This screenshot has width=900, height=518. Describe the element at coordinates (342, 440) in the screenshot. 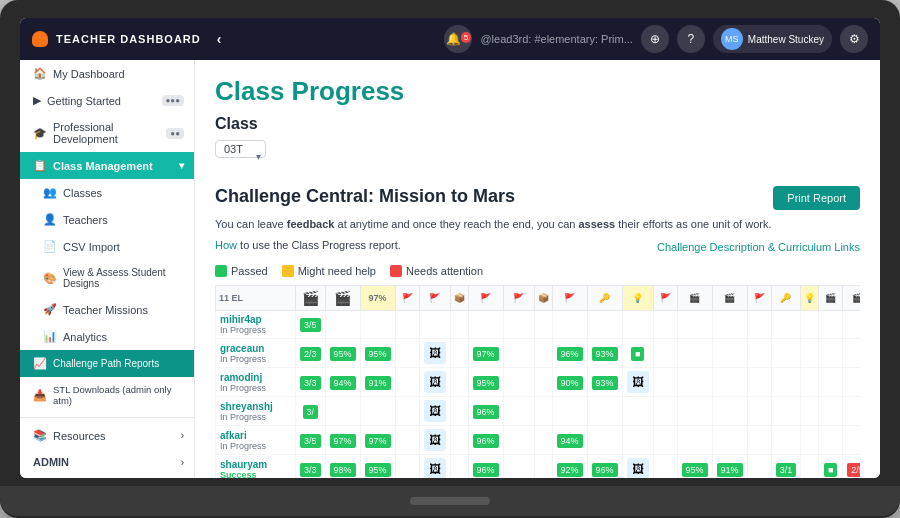

I see `cell: 97%` at that location.